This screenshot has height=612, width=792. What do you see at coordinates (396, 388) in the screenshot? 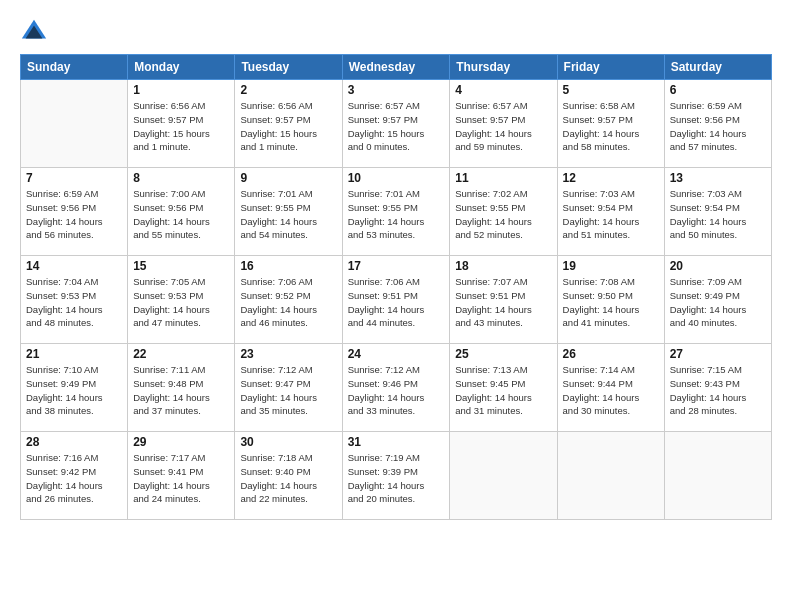
I see `calendar-cell: 24Sunrise: 7:12 AM Sunset: 9:46 PM Dayli…` at bounding box center [396, 388].